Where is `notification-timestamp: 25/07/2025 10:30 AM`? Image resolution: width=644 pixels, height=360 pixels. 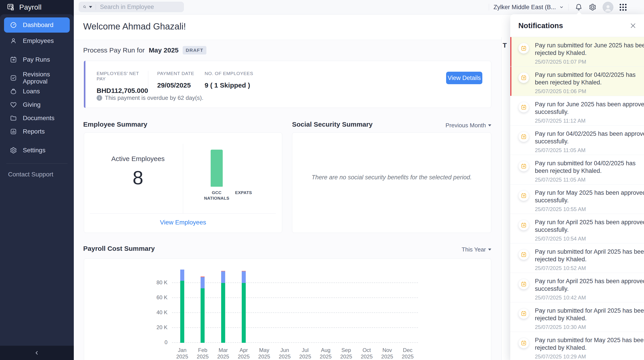
notification-timestamp: 25/07/2025 10:30 AM is located at coordinates (590, 327).